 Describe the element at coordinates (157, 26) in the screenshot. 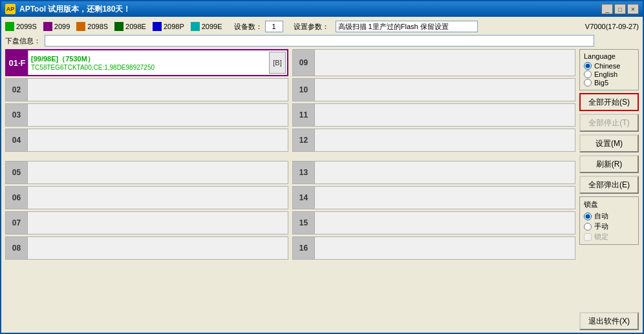

I see `legend-dot-2098p` at that location.